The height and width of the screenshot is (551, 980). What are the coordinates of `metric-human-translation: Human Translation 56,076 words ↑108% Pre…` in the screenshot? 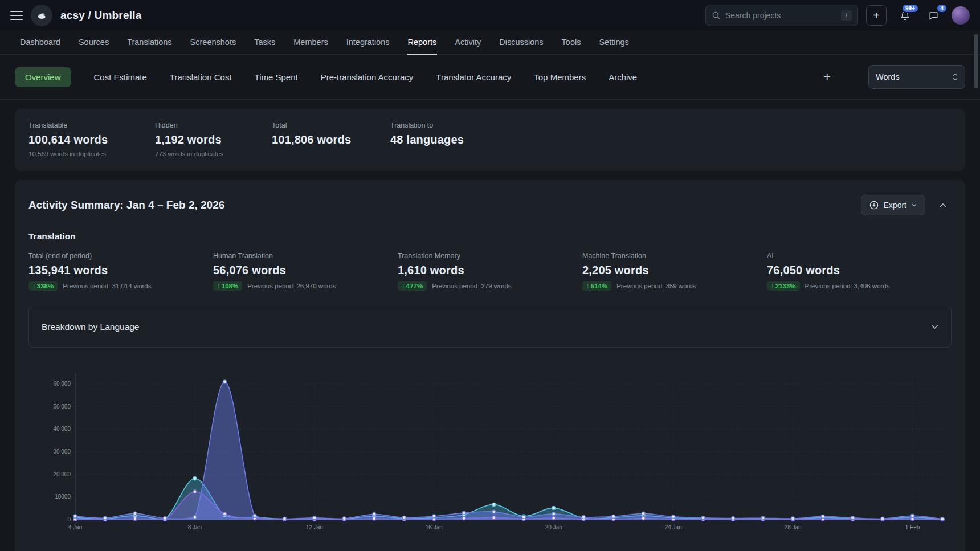 It's located at (305, 271).